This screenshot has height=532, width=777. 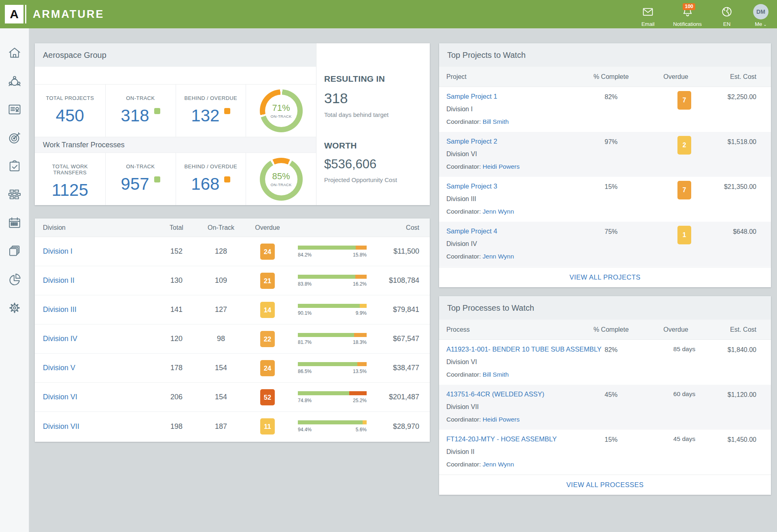 I want to click on project-link: Sample Project 1, so click(x=472, y=96).